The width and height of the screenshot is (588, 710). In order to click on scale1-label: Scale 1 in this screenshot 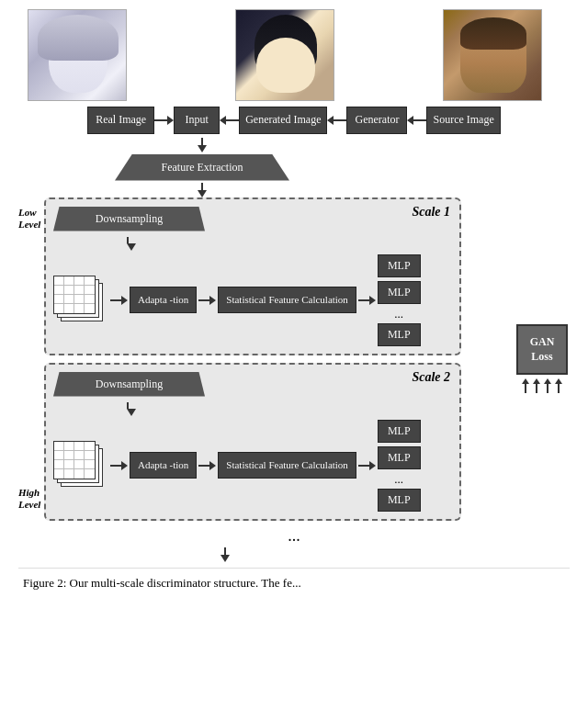, I will do `click(431, 212)`.